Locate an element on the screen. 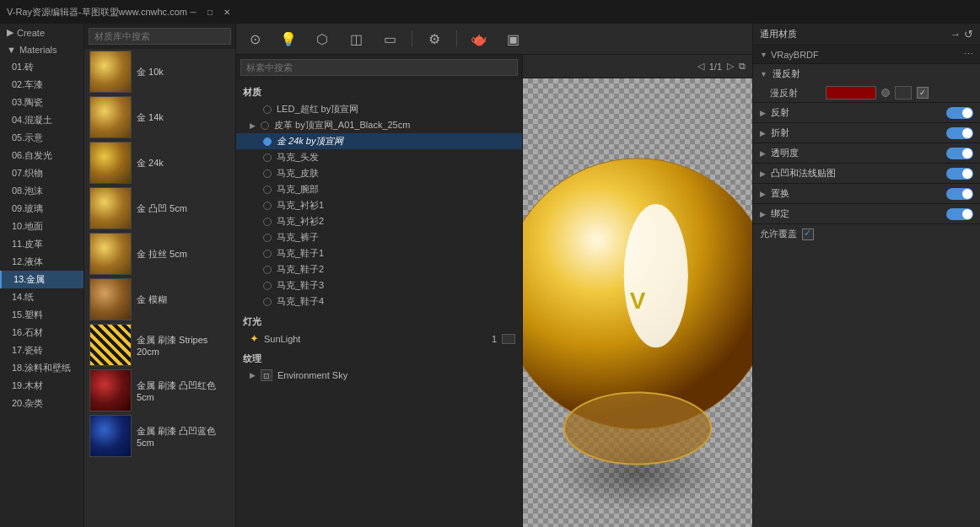 This screenshot has width=980, height=527. mat-search-input is located at coordinates (160, 36).